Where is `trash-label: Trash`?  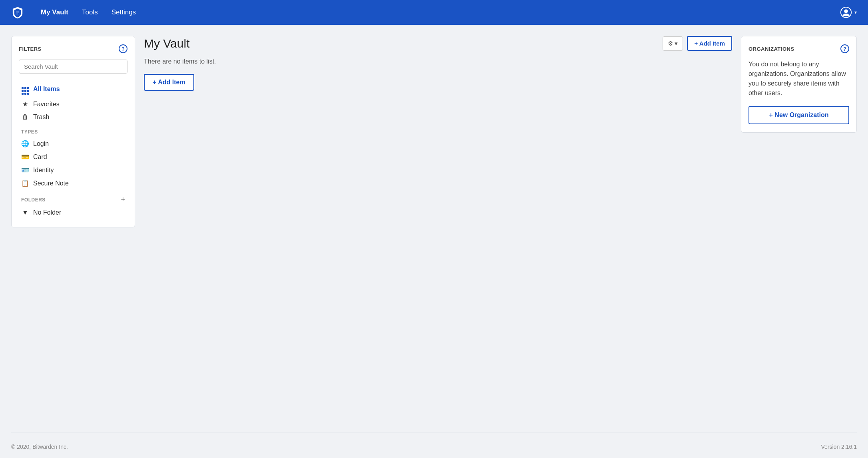 trash-label: Trash is located at coordinates (41, 117).